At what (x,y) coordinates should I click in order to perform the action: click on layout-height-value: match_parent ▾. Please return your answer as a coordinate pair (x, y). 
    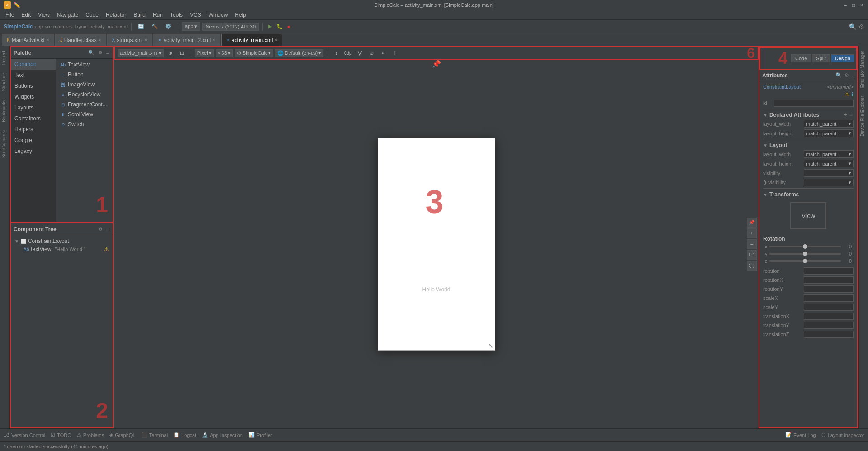
    Looking at the image, I should click on (829, 164).